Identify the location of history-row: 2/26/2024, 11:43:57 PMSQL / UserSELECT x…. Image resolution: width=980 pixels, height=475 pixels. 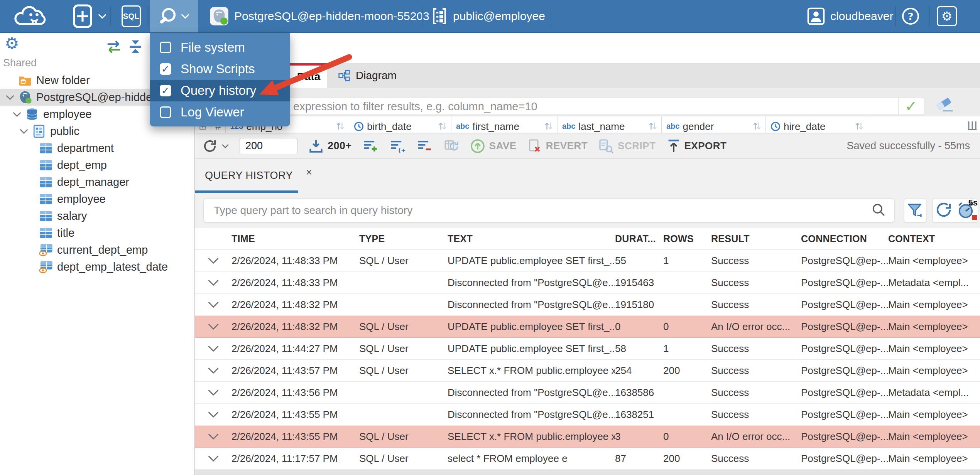
(587, 371).